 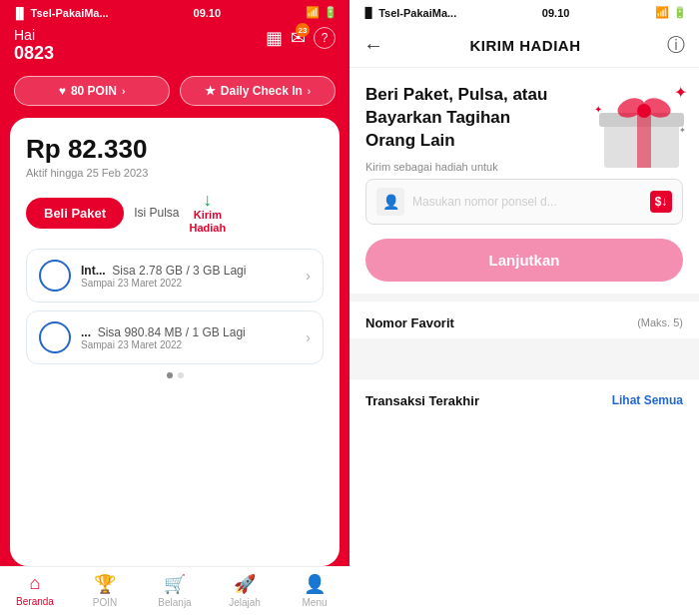 What do you see at coordinates (676, 45) in the screenshot?
I see `info-icon-btn: ⓘ` at bounding box center [676, 45].